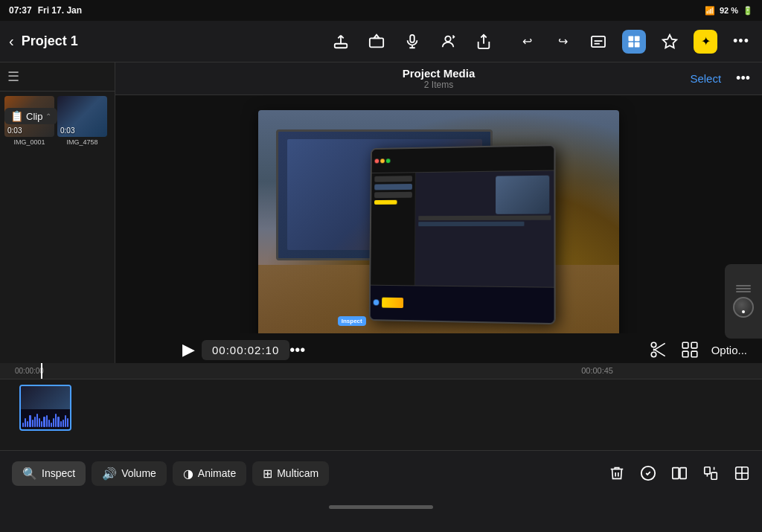  What do you see at coordinates (82, 116) in the screenshot?
I see `media-thumbnail-1: 0:03` at bounding box center [82, 116].